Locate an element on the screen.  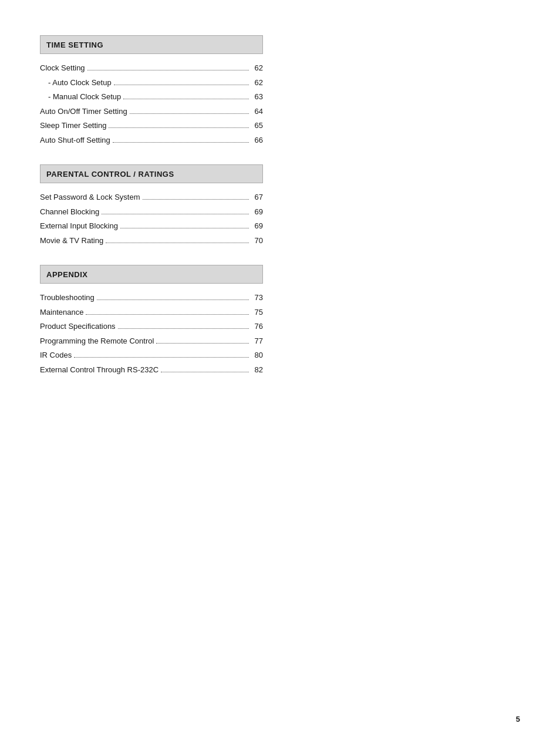
section-header-appendix: APPENDIX is located at coordinates (151, 274).